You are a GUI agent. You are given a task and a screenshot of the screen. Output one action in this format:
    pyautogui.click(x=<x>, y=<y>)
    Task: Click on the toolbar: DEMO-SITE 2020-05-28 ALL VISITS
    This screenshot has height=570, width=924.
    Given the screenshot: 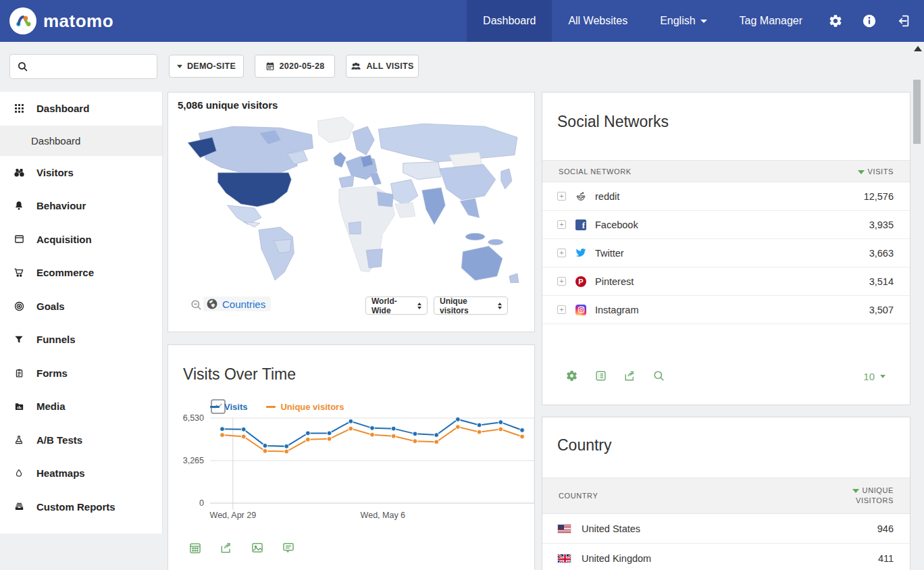 What is the action you would take?
    pyautogui.click(x=462, y=67)
    